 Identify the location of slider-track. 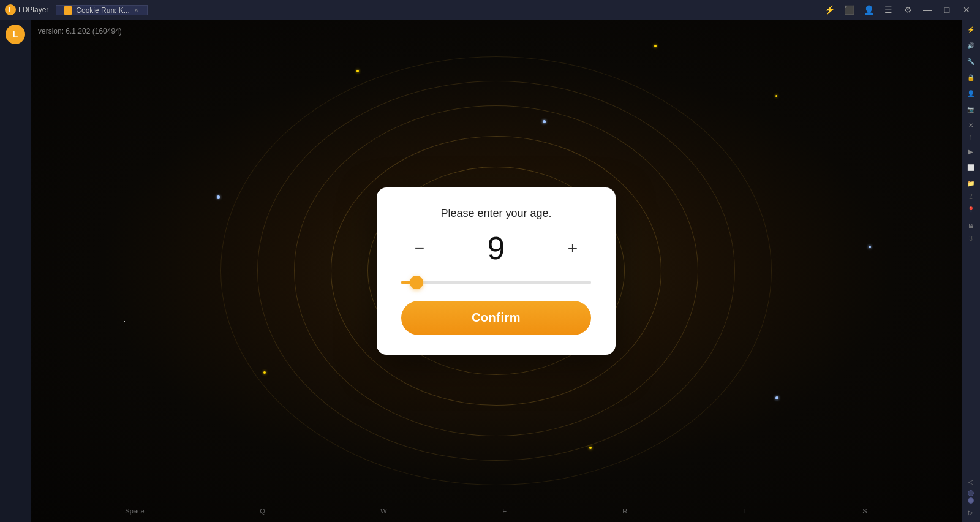
(496, 282).